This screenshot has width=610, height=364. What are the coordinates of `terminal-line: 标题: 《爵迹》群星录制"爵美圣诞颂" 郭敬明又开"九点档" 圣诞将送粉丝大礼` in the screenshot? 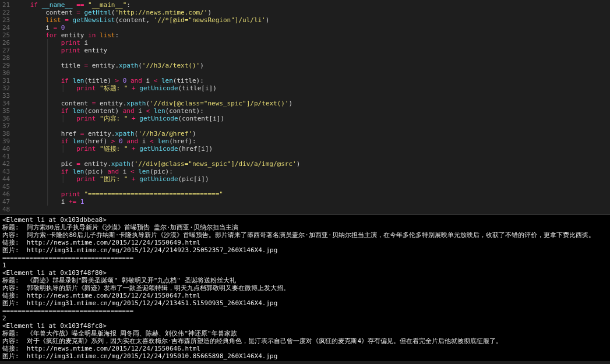 It's located at (305, 281).